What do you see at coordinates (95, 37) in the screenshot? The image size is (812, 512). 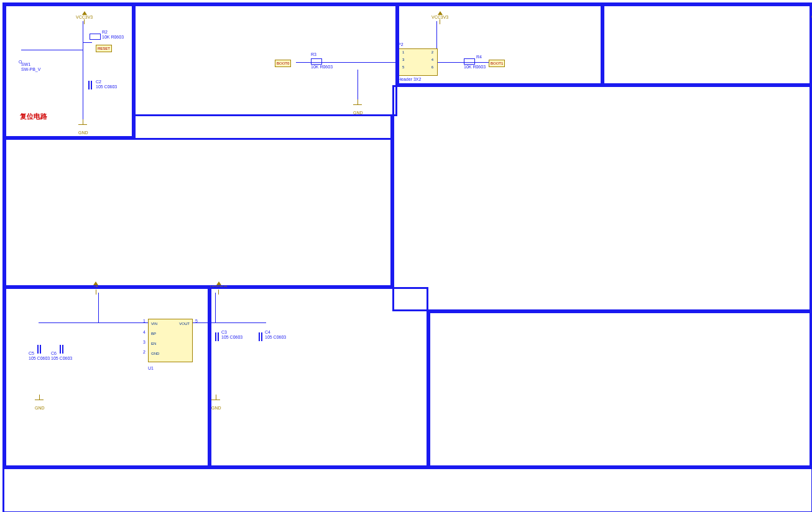 I see `component-R2` at bounding box center [95, 37].